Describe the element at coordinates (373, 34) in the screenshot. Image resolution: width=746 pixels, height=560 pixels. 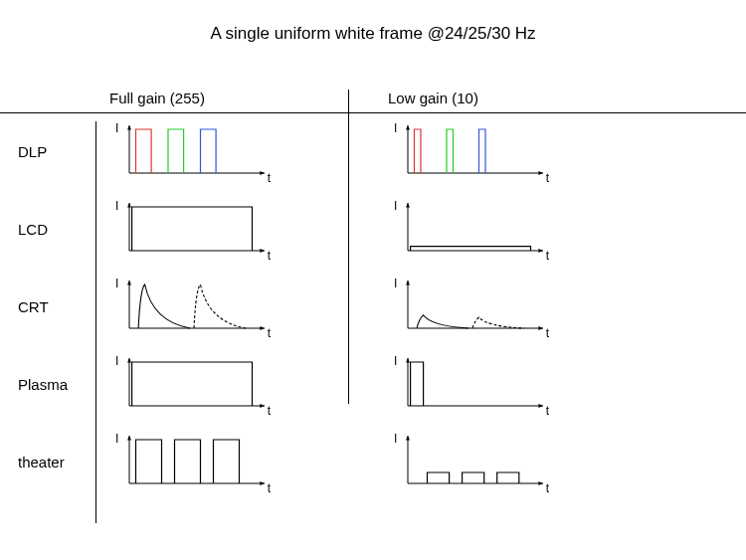
I see `page-title: A single uniform white frame @24/25/30 H…` at that location.